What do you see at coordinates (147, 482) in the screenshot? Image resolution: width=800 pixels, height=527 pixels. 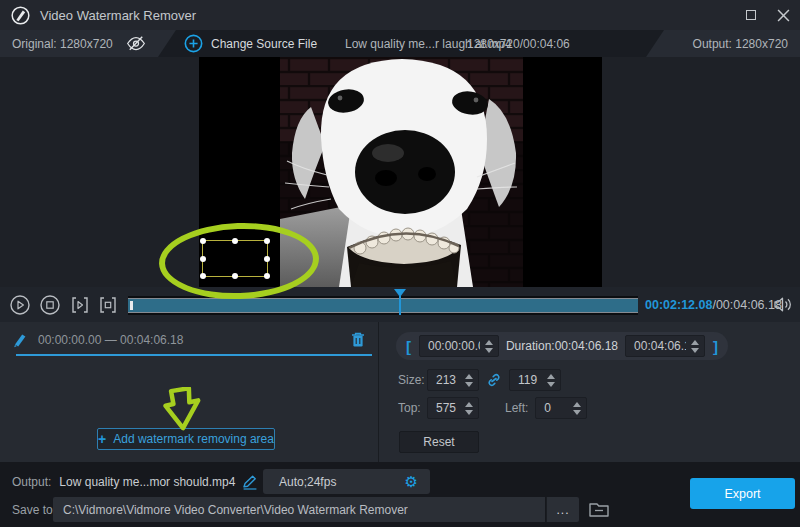 I see `output-filename: Low quality me...mor should.mp4` at bounding box center [147, 482].